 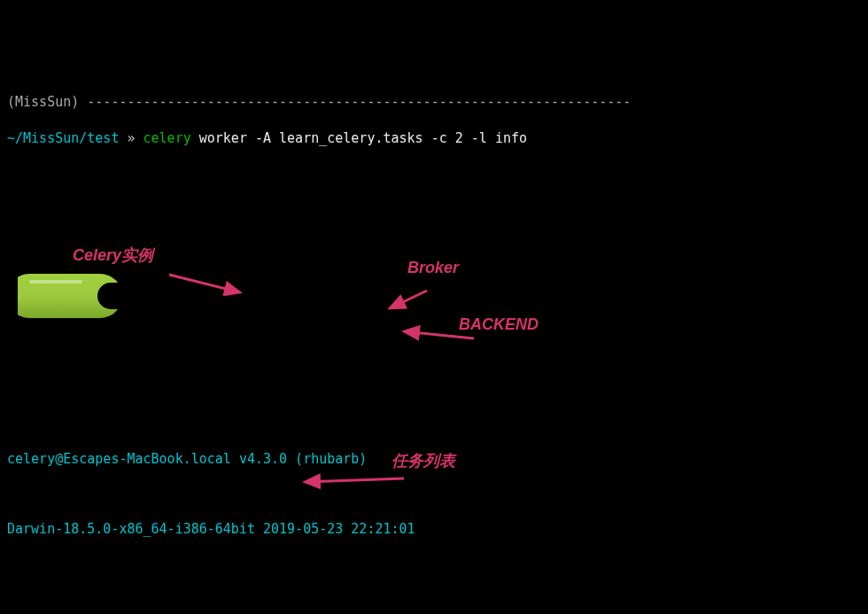 I want to click on shell-name: (MissSun), so click(x=43, y=102).